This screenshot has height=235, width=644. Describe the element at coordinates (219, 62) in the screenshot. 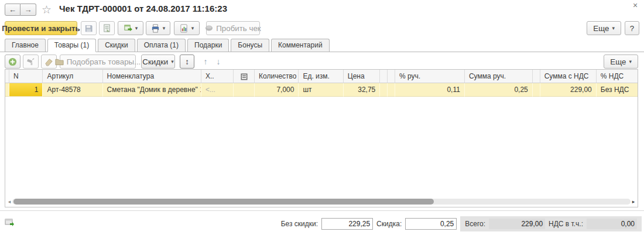

I see `arrow-down-icon: ↓` at that location.